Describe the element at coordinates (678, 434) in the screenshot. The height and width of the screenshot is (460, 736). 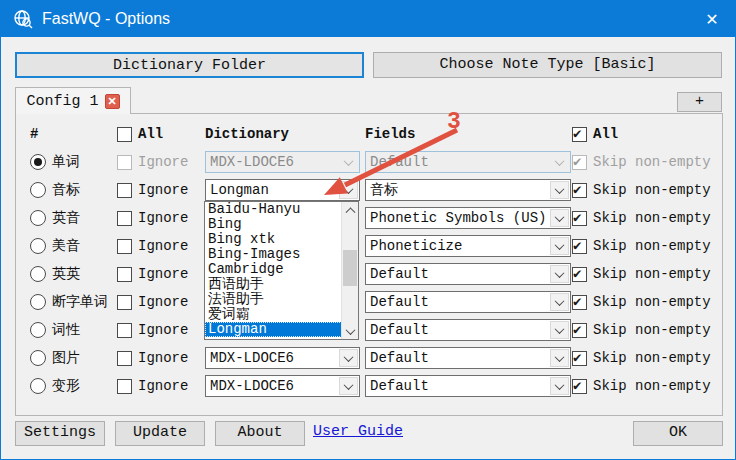
I see `ok-button: OK` at that location.